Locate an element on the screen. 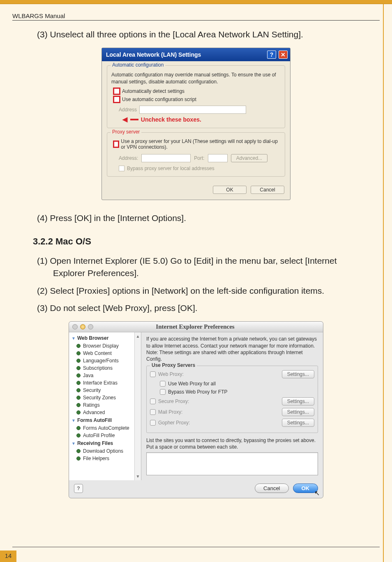  web-proxy-checkbox is located at coordinates (153, 374).